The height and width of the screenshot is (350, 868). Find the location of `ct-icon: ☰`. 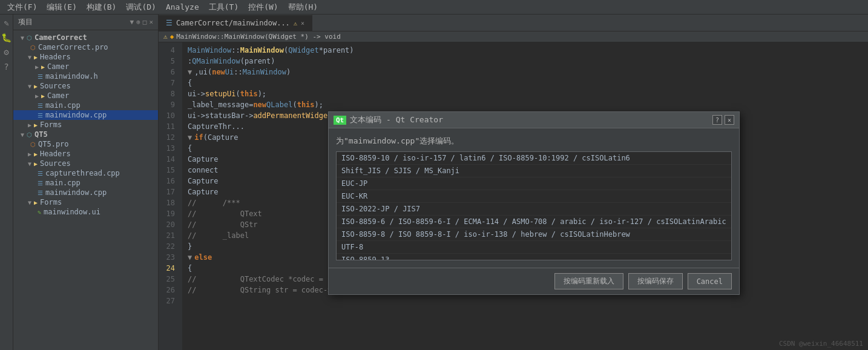

ct-icon: ☰ is located at coordinates (40, 173).